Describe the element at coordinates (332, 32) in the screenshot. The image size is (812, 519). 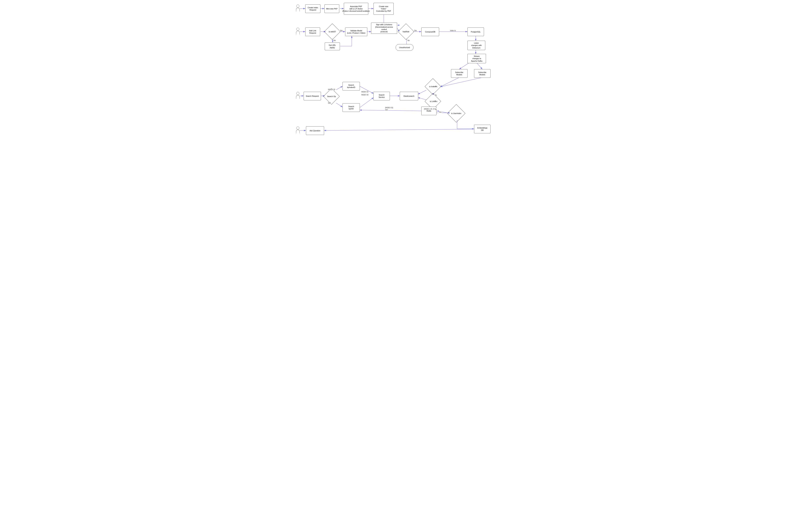
I see `is-web3-diamond: is web3?` at that location.